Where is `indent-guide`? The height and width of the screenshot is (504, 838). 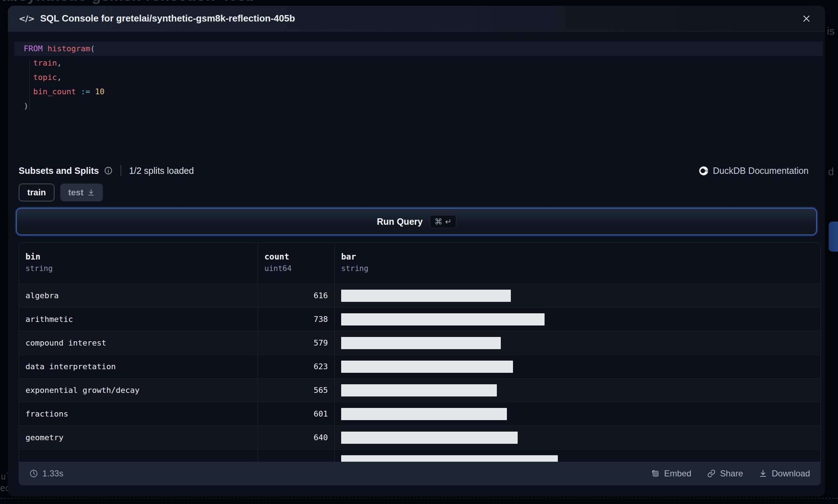 indent-guide is located at coordinates (29, 85).